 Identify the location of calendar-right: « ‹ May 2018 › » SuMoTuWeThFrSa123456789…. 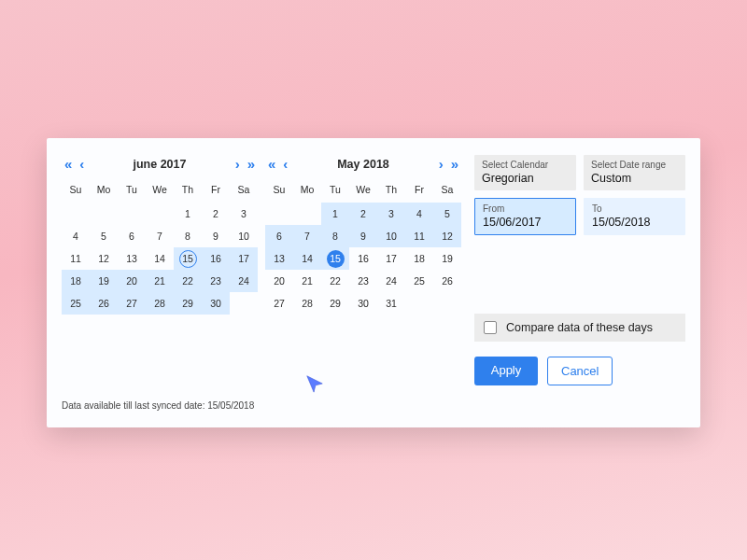
(363, 271).